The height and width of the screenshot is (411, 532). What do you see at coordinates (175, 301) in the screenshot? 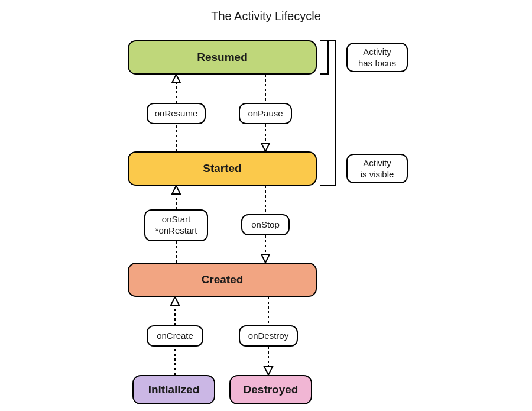
I see `arrow-oncreate-head` at bounding box center [175, 301].